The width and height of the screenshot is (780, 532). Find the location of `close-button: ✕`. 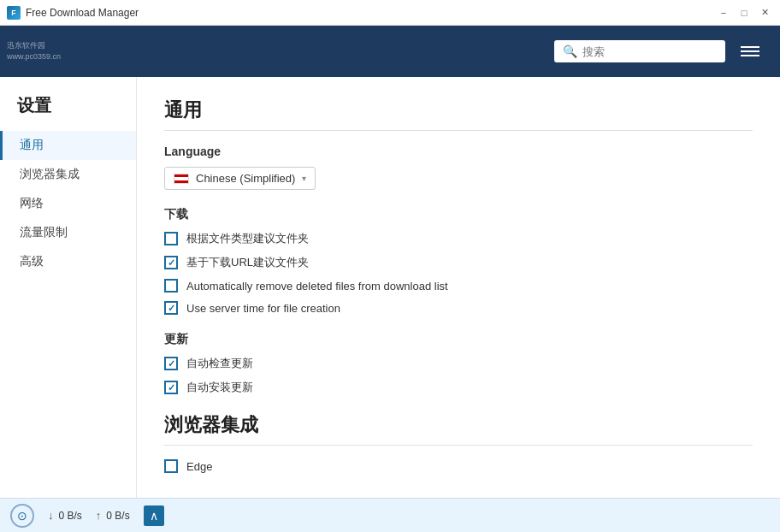

close-button: ✕ is located at coordinates (765, 13).